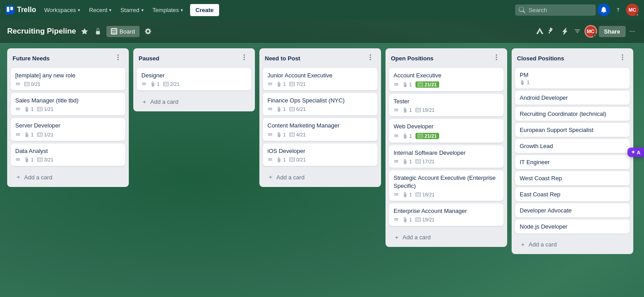 The height and width of the screenshot is (297, 644). Describe the element at coordinates (572, 178) in the screenshot. I see `card-slim: West Coast Rep` at that location.